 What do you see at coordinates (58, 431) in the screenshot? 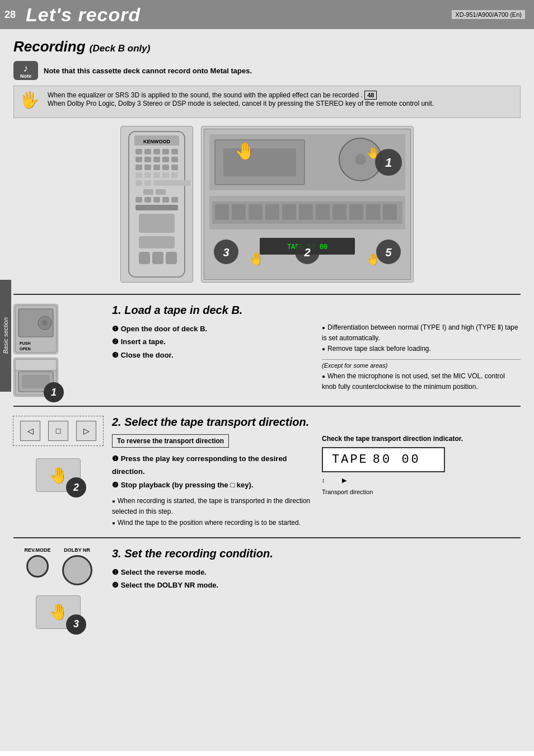
I see `transport-buttons-diagram: ◁ □ ▷` at bounding box center [58, 431].